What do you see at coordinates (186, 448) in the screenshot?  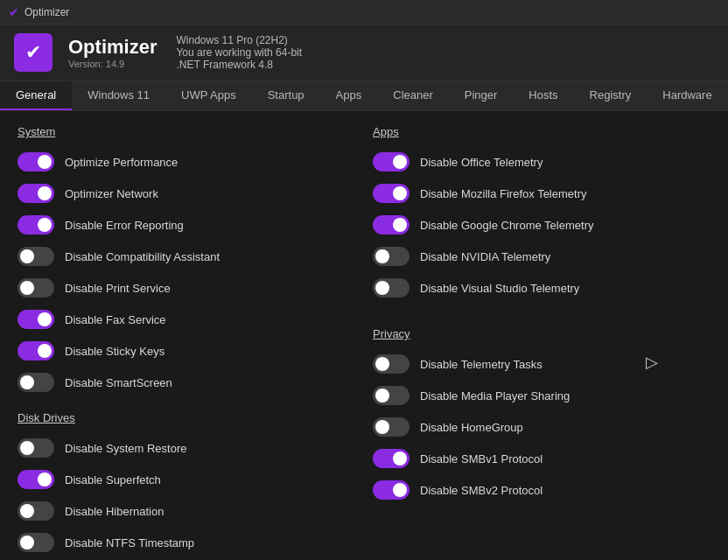 I see `toggle-disable-system-restore: Disable System Restore` at bounding box center [186, 448].